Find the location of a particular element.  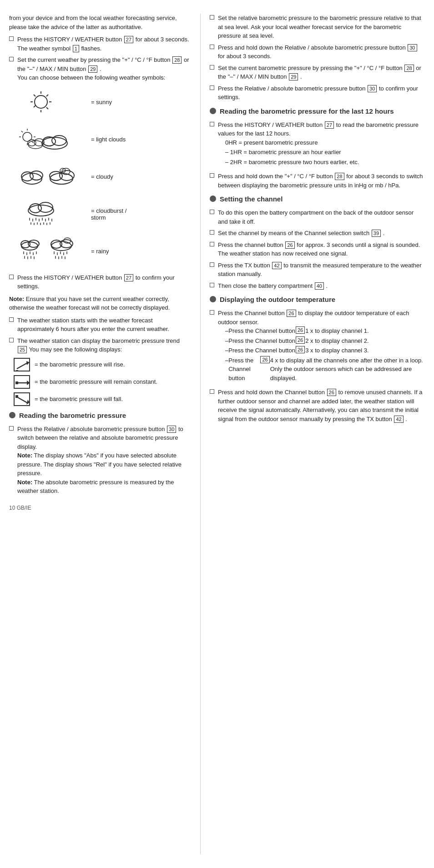

btn-39: 39 is located at coordinates (376, 233).